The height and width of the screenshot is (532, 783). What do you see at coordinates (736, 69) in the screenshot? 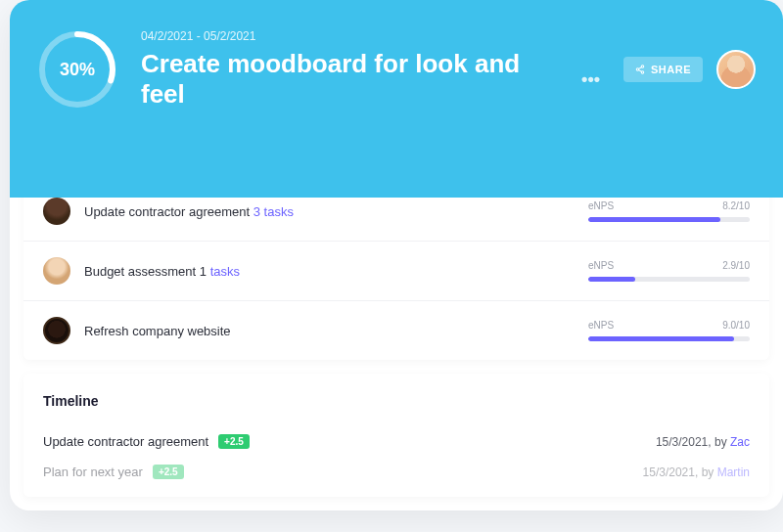
I see `user-avatar` at bounding box center [736, 69].